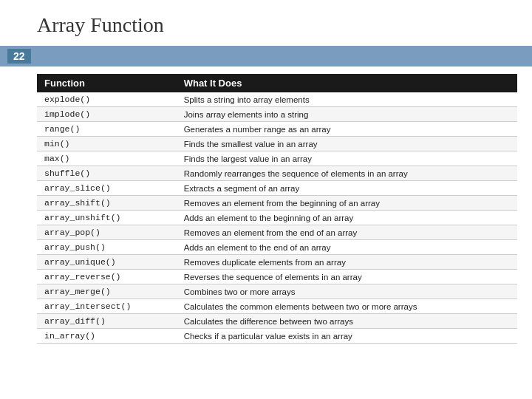 The image size is (532, 399). What do you see at coordinates (277, 174) in the screenshot?
I see `table-row: shuffle()Randomly rearranges the sequenc…` at bounding box center [277, 174].